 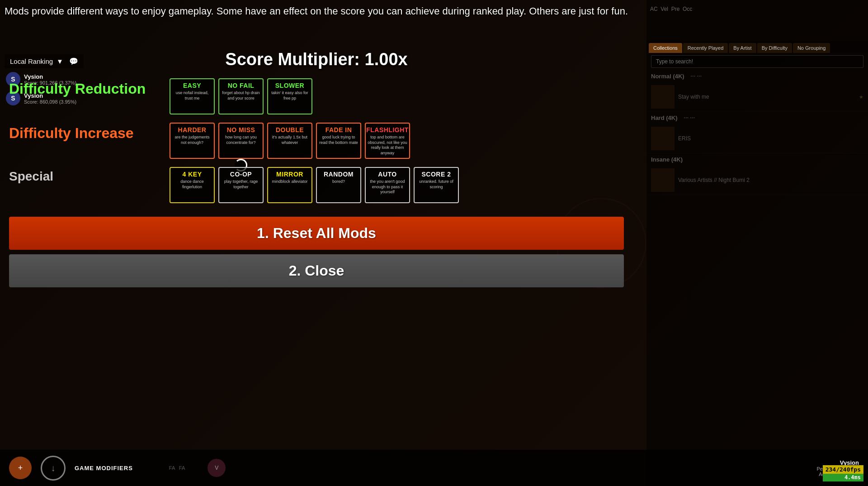 I want to click on plus-icon: +, so click(x=20, y=468).